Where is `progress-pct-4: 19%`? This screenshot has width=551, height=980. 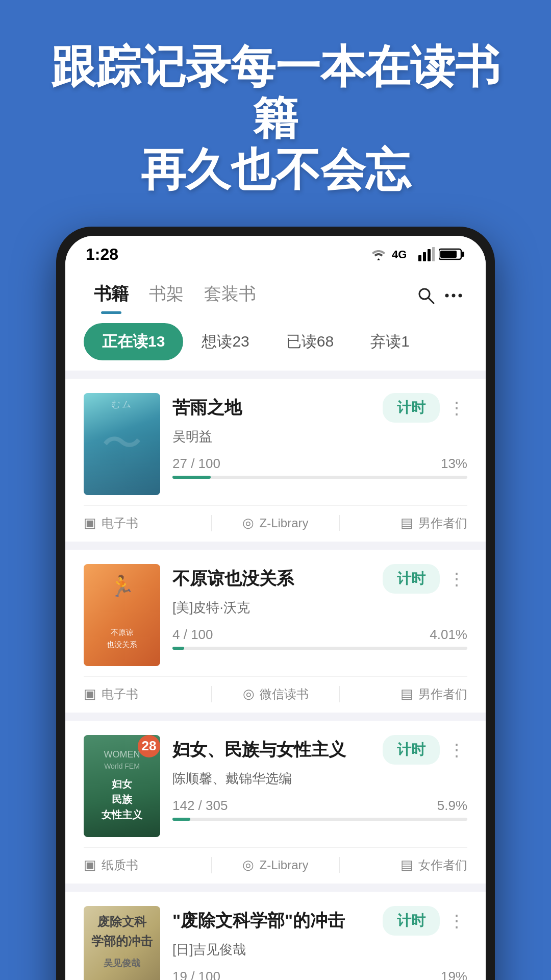
progress-pct-4: 19% is located at coordinates (454, 974).